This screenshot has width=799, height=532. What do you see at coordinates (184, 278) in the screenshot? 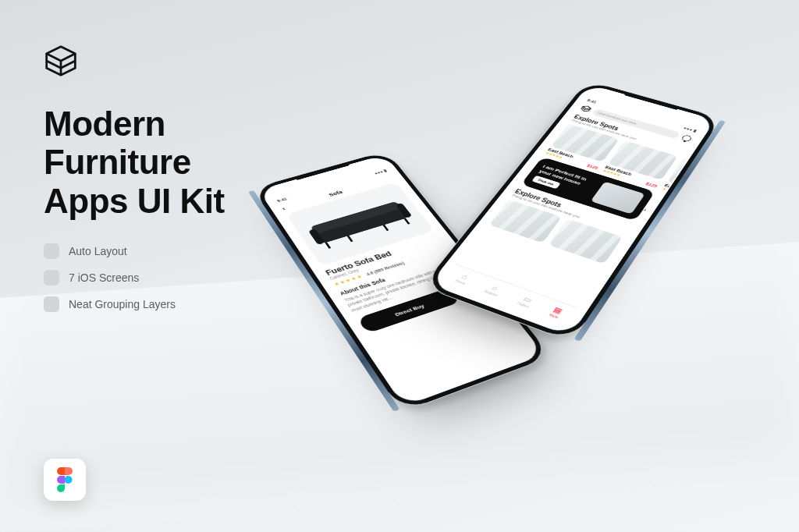
I see `feature-item: 7 iOS Screens` at bounding box center [184, 278].